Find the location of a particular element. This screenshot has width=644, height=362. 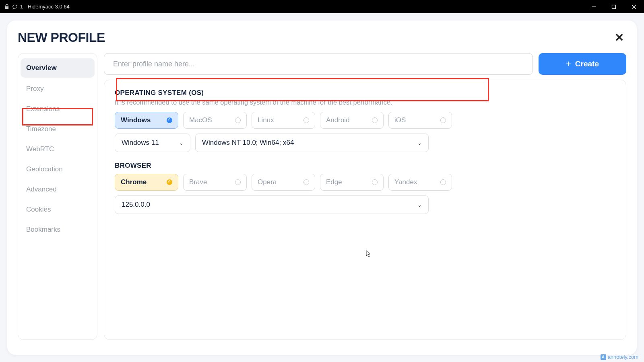

browser-section-title: BROWSER is located at coordinates (365, 166).